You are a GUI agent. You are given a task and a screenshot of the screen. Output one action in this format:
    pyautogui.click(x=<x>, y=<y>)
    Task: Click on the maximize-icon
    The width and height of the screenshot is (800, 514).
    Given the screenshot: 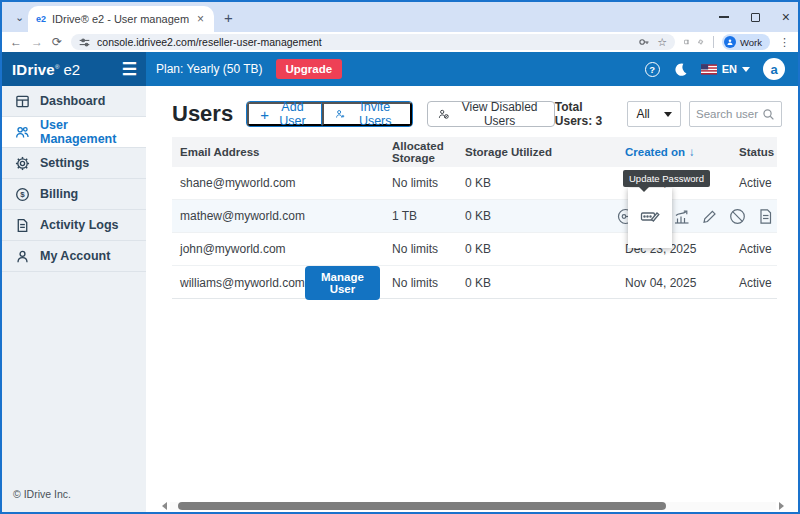 What is the action you would take?
    pyautogui.click(x=756, y=18)
    